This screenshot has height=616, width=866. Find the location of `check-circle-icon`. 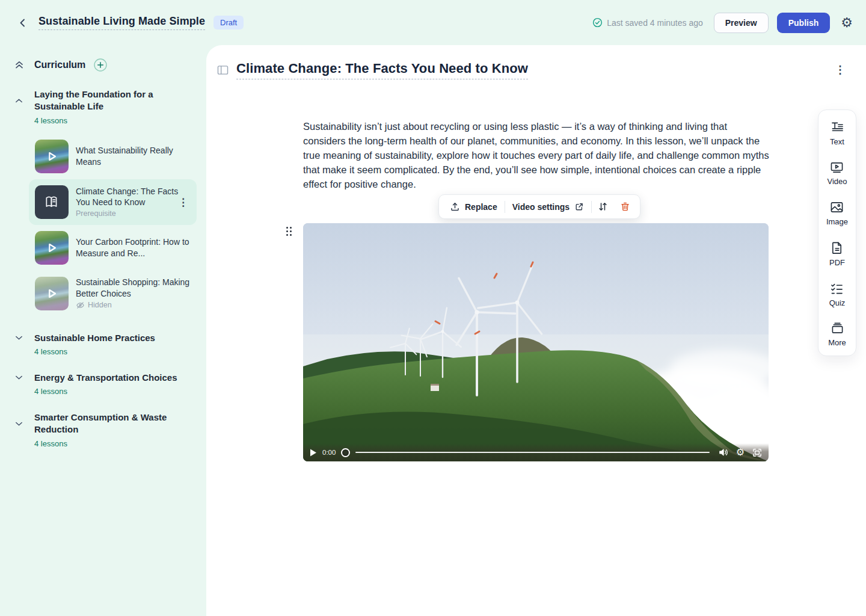

check-circle-icon is located at coordinates (598, 23).